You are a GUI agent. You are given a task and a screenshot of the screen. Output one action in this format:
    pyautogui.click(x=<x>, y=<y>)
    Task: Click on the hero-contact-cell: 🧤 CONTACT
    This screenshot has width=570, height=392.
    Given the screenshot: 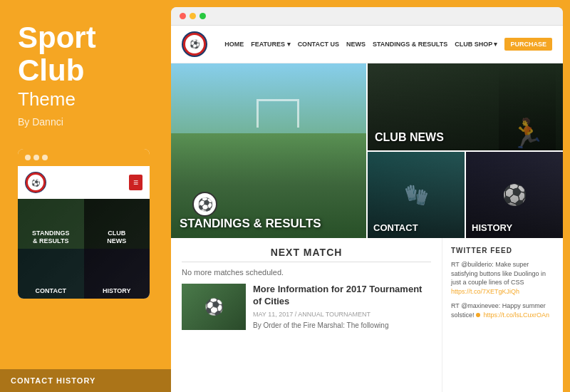 What is the action you would take?
    pyautogui.click(x=416, y=195)
    